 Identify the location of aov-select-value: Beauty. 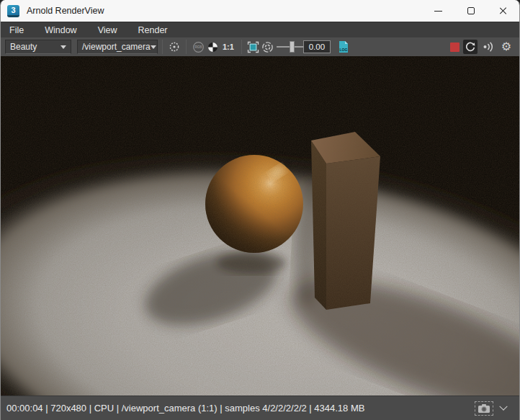
(23, 47).